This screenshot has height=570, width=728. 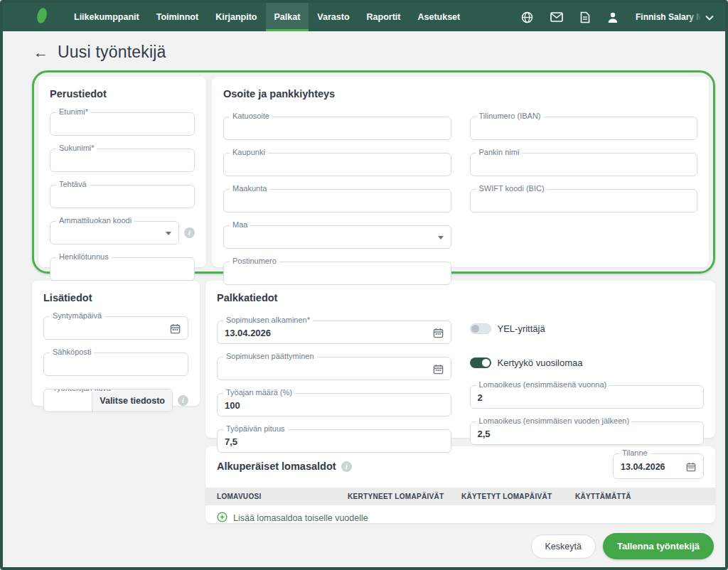 I want to click on region-field: Maakunta, so click(x=337, y=200).